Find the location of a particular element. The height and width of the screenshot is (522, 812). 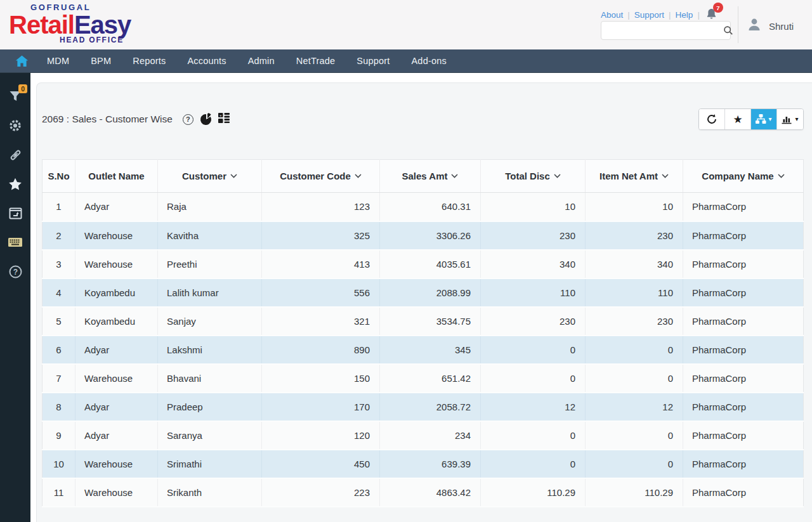

notifications-button: 7 is located at coordinates (712, 15).